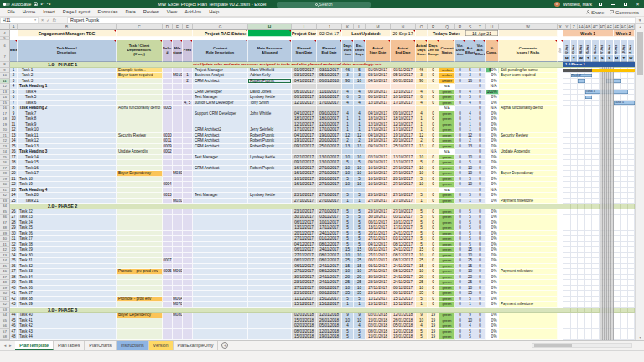 The image size is (644, 362). Describe the element at coordinates (5, 51) in the screenshot. I see `row-header-6-7: 67` at that location.